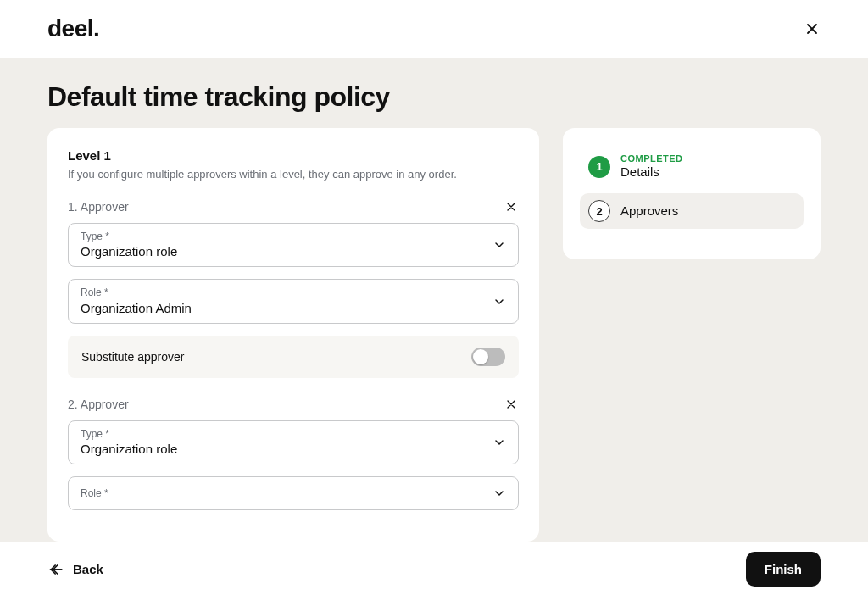  I want to click on close-icon, so click(812, 29).